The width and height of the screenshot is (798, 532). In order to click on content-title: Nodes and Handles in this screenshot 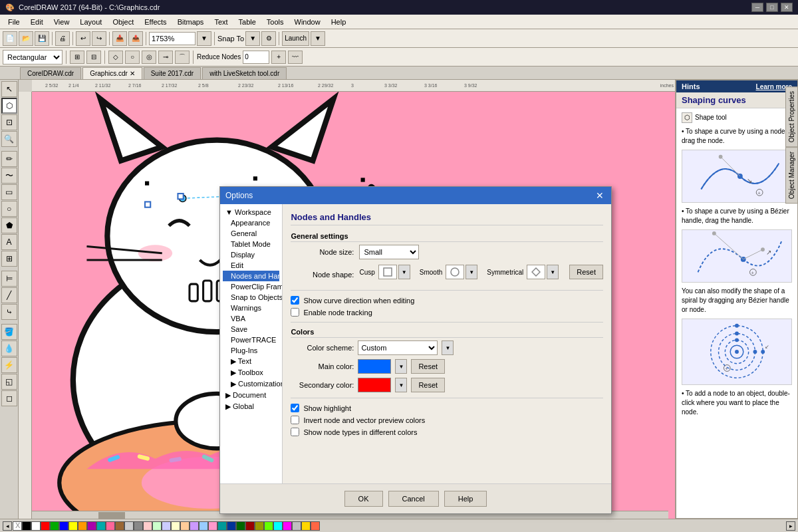, I will do `click(447, 219)`.